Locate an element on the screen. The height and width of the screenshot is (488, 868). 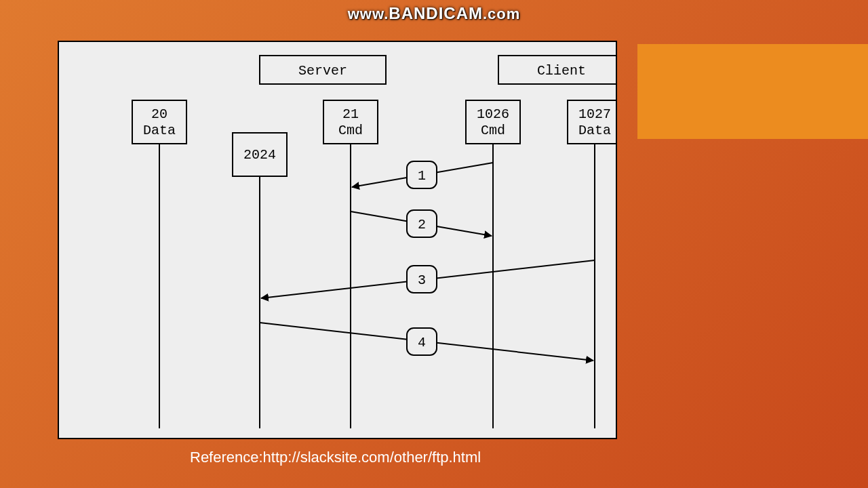
step-2-label: 2 is located at coordinates (422, 225).